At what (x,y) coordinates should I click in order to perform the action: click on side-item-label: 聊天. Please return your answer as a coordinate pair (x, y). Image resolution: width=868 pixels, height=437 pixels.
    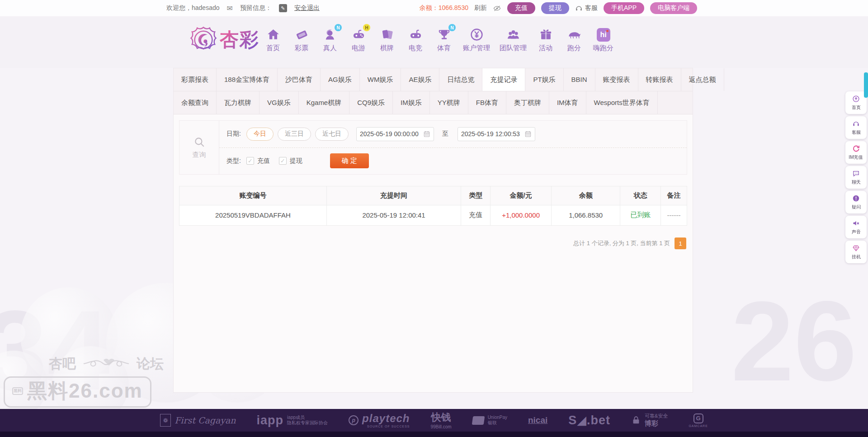
    Looking at the image, I should click on (856, 182).